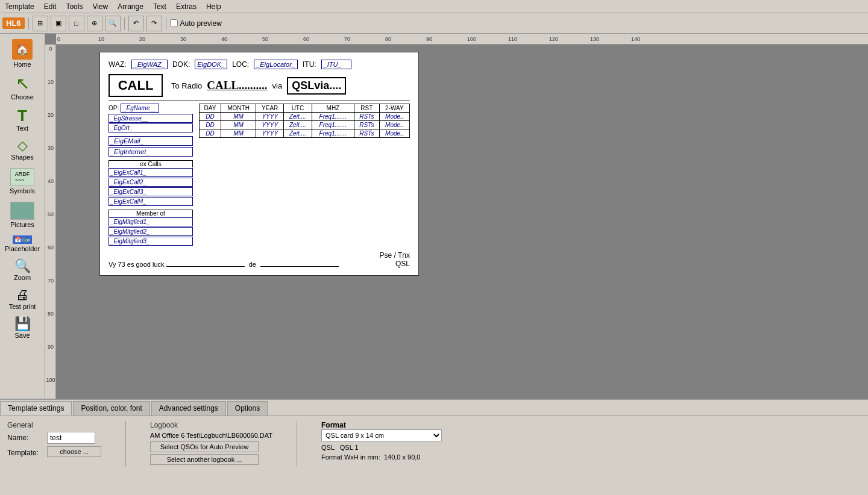 The width and height of the screenshot is (868, 495). I want to click on log-cell-r0-c5: RSTs, so click(367, 117).